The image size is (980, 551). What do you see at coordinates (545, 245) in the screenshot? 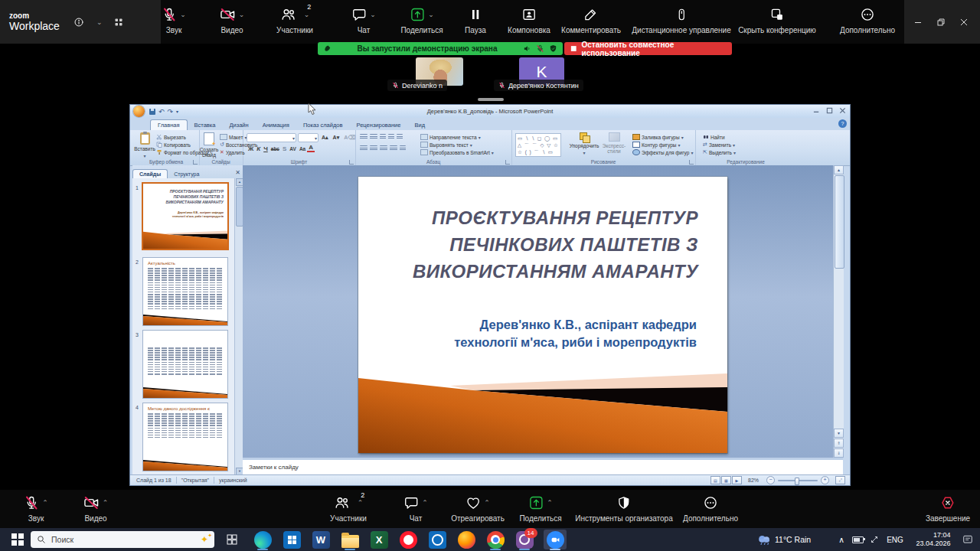
I see `slide-title: ПРОЄКТУВАННЯ РЕЦЕПТУР ПЕЧІНКОВИХ ПАШТЕТІ…` at bounding box center [545, 245].